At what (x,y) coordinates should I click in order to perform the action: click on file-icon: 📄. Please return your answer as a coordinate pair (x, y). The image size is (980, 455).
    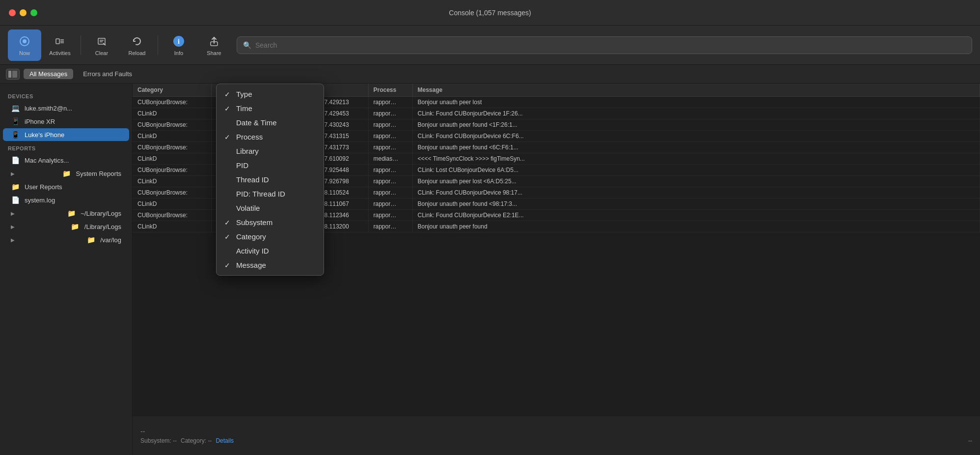
    Looking at the image, I should click on (15, 160).